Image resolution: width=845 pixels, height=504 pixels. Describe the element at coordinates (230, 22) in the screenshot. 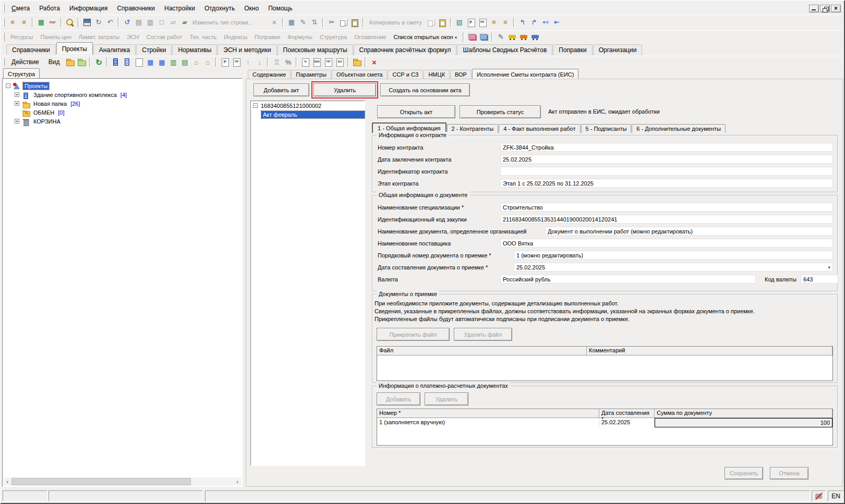

I see `row-type-combo: Изменить тип строки...` at that location.